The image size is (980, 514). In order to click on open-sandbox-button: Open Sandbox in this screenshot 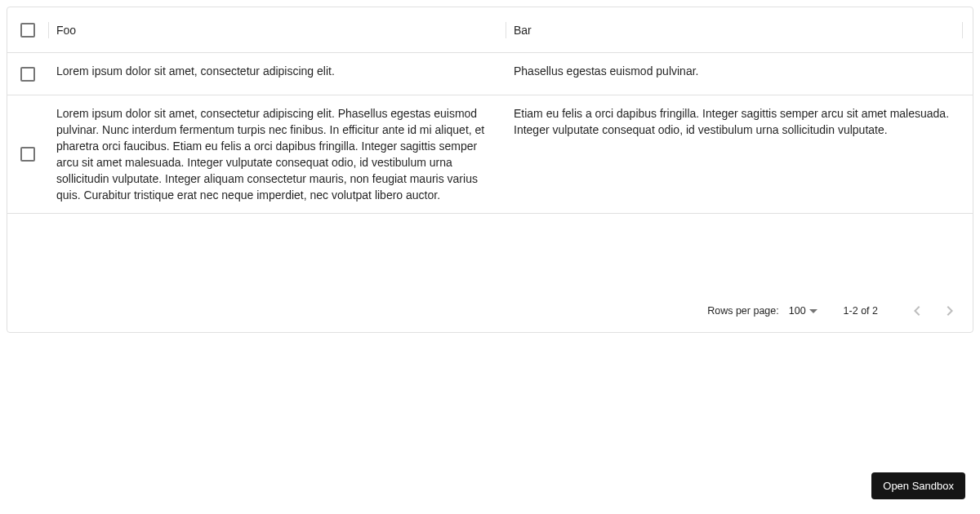, I will do `click(918, 486)`.